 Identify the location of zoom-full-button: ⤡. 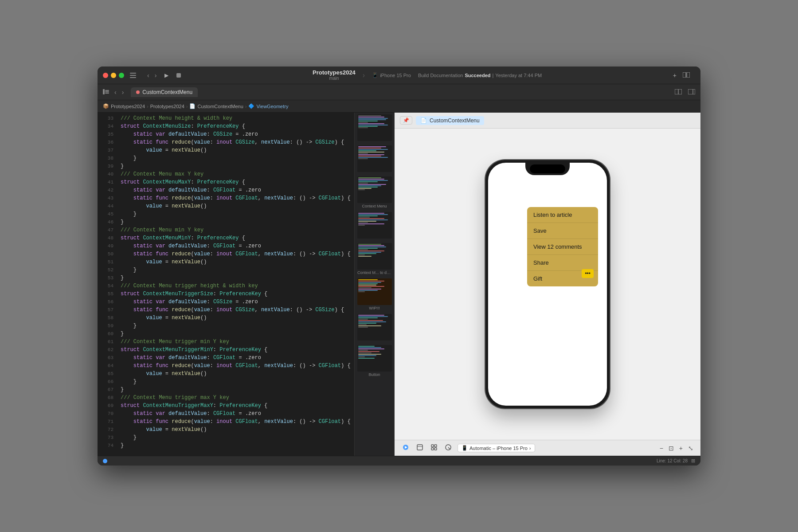
(691, 448).